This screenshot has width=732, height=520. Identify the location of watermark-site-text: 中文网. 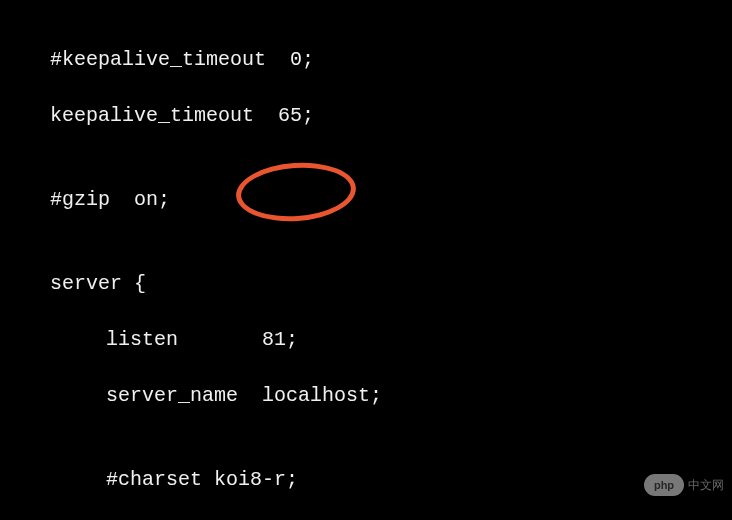
(706, 486).